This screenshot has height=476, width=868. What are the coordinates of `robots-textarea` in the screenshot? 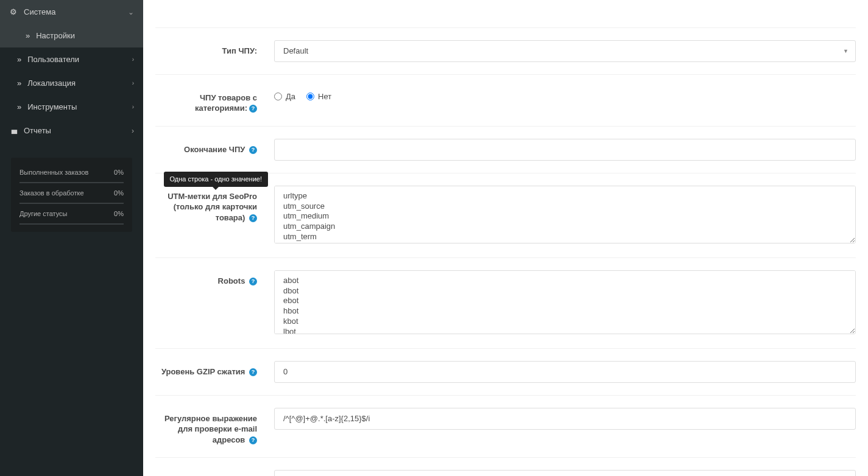 It's located at (565, 302).